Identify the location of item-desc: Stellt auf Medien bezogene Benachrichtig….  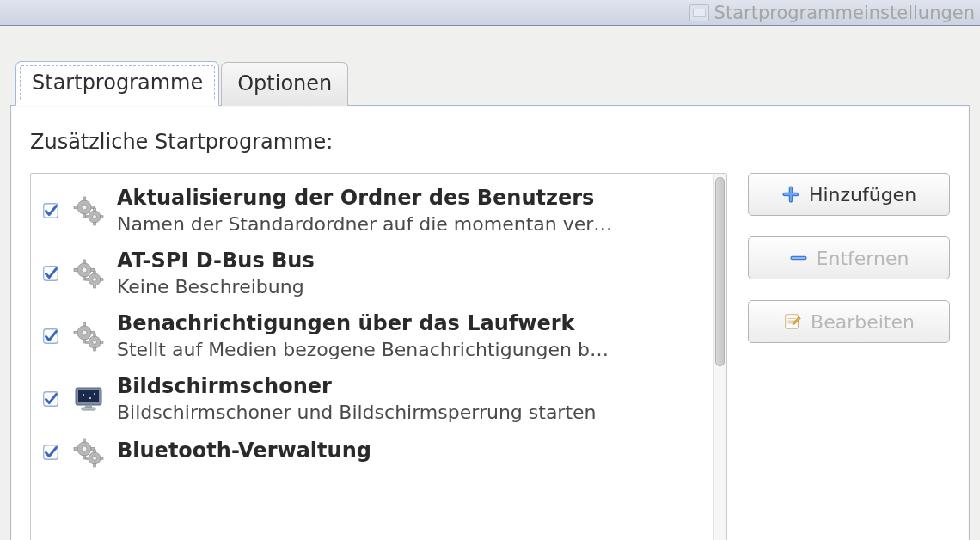
(409, 349).